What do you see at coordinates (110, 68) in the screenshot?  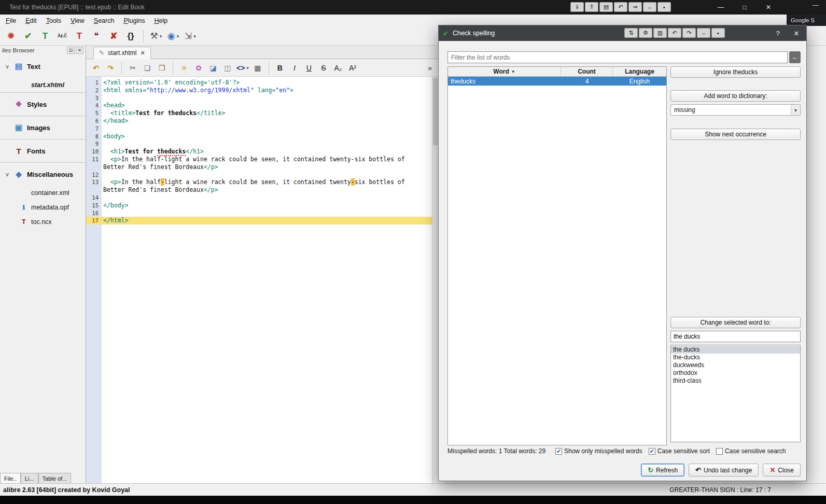 I see `redo-icon: ↷` at bounding box center [110, 68].